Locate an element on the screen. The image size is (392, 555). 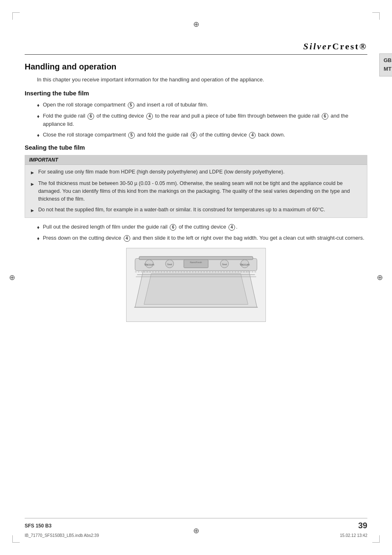
arrow-3: ► is located at coordinates (32, 210).